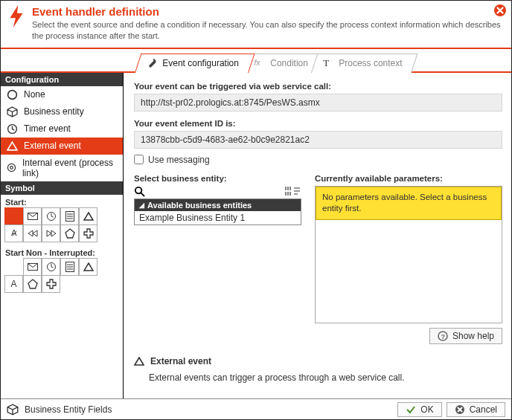 This screenshot has height=420, width=512. Describe the element at coordinates (293, 191) in the screenshot. I see `barcode-icon` at that location.